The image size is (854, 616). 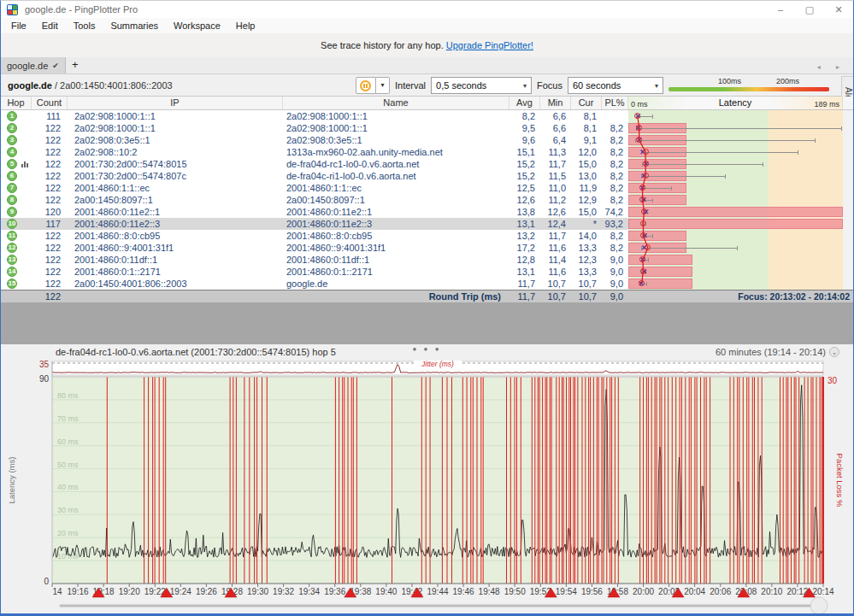 What do you see at coordinates (525, 103) in the screenshot?
I see `col-header-avg: Avg` at bounding box center [525, 103].